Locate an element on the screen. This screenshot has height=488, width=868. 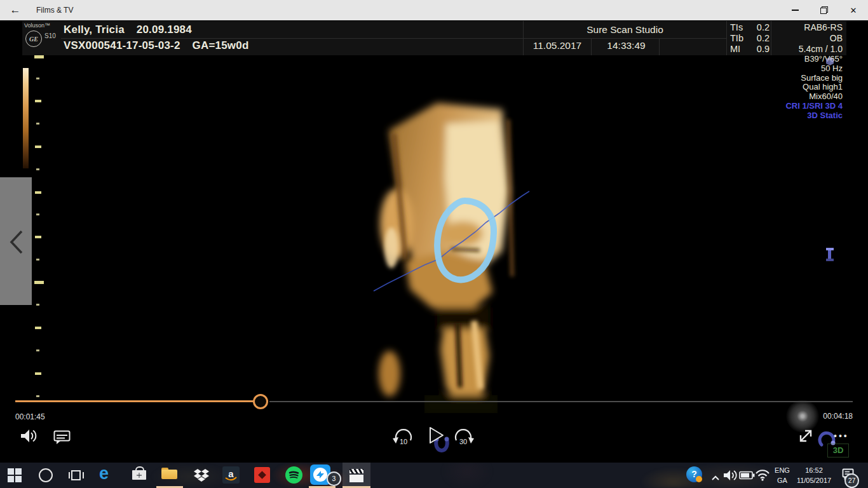
fullscreen-icon is located at coordinates (806, 436).